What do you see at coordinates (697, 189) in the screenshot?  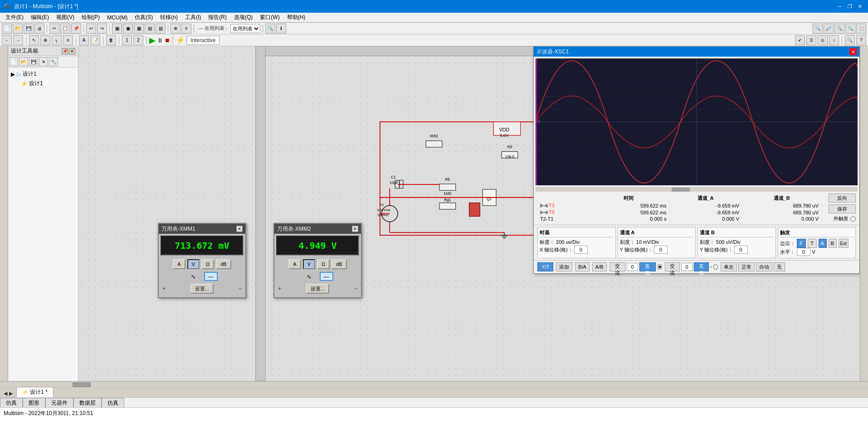 I see `osc-scrollbar` at bounding box center [697, 189].